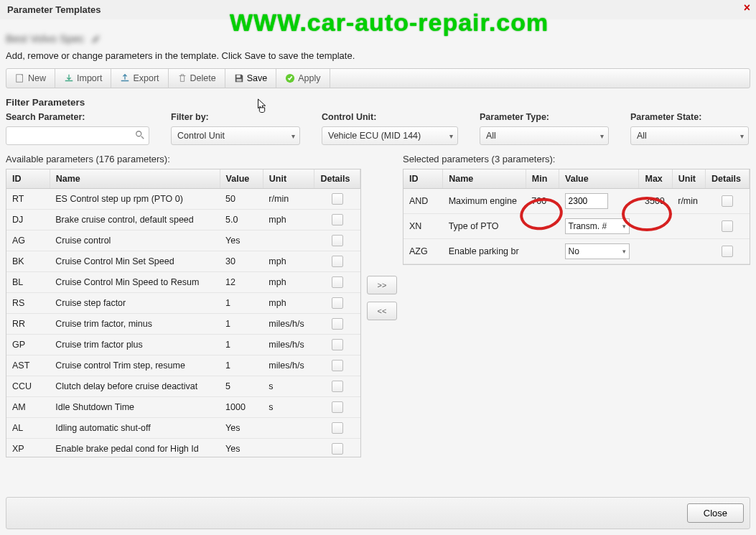 This screenshot has height=535, width=756. I want to click on check-icon, so click(290, 78).